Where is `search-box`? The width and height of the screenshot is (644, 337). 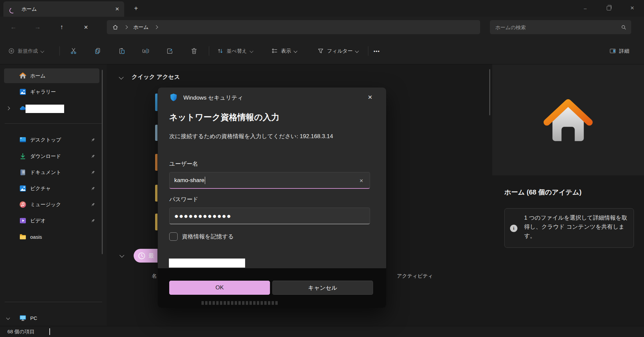
search-box is located at coordinates (561, 27).